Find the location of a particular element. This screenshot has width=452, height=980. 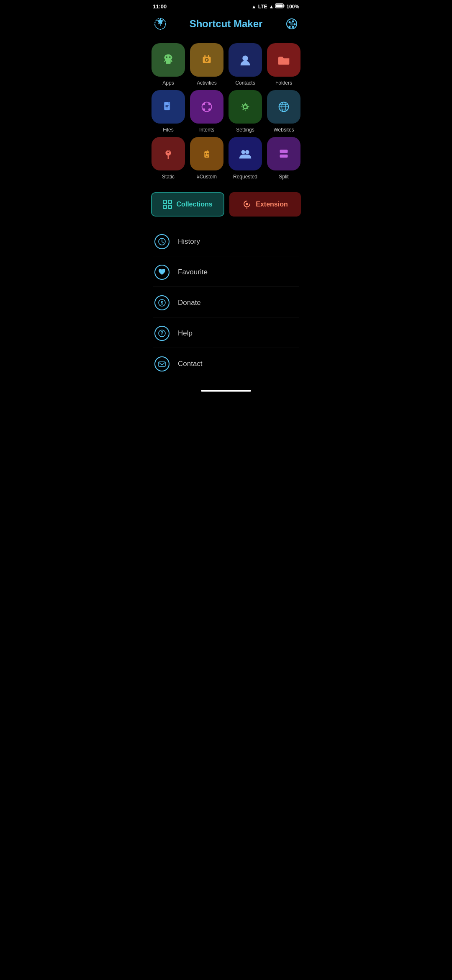

grid-item-websites: Websites is located at coordinates (284, 111).